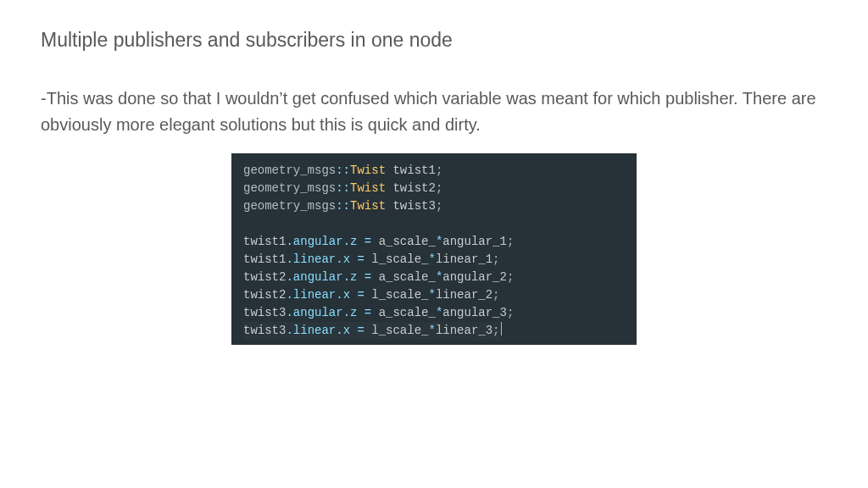 This screenshot has height=488, width=868. I want to click on code-token-var: twist3, so click(414, 206).